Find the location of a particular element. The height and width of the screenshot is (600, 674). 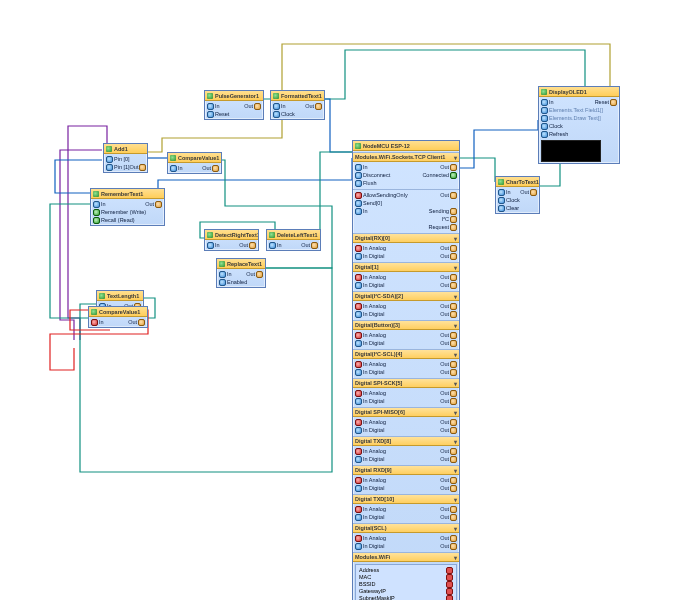

node-detectright: DetectRightText1 InOut is located at coordinates (232, 240).